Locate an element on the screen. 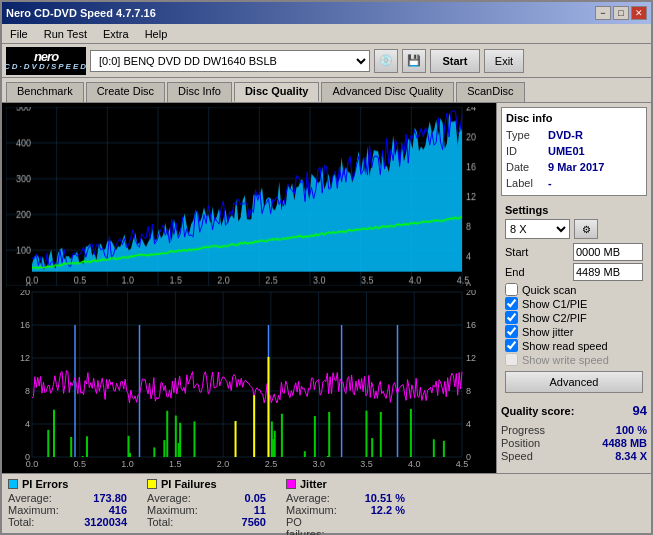  save-button: 💾 is located at coordinates (414, 61).